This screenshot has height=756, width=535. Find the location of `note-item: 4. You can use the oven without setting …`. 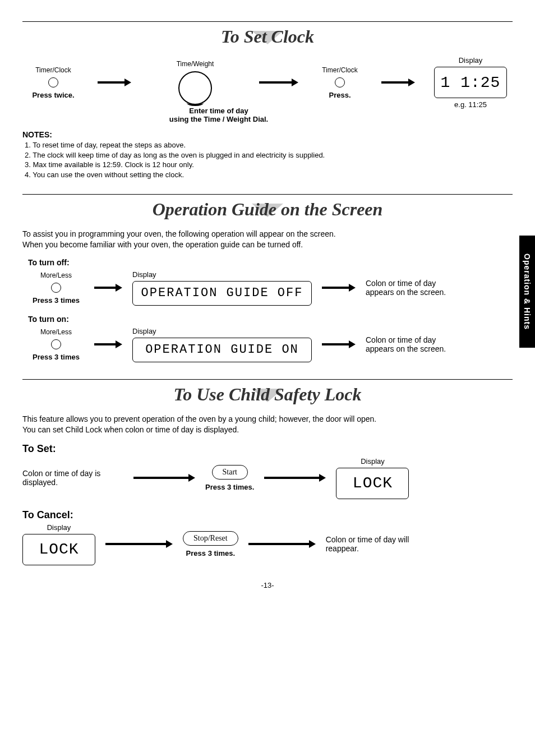

note-item: 4. You can use the oven without setting … is located at coordinates (269, 175).